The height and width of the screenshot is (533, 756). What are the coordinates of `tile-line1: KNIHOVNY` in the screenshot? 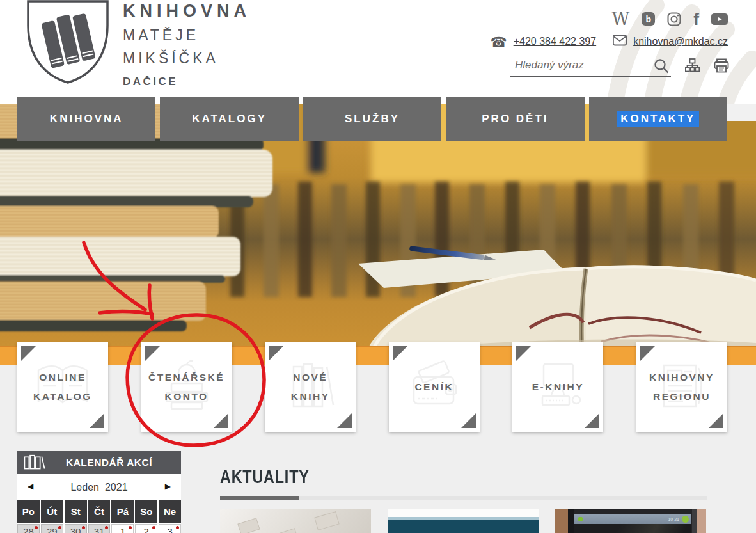 It's located at (682, 378).